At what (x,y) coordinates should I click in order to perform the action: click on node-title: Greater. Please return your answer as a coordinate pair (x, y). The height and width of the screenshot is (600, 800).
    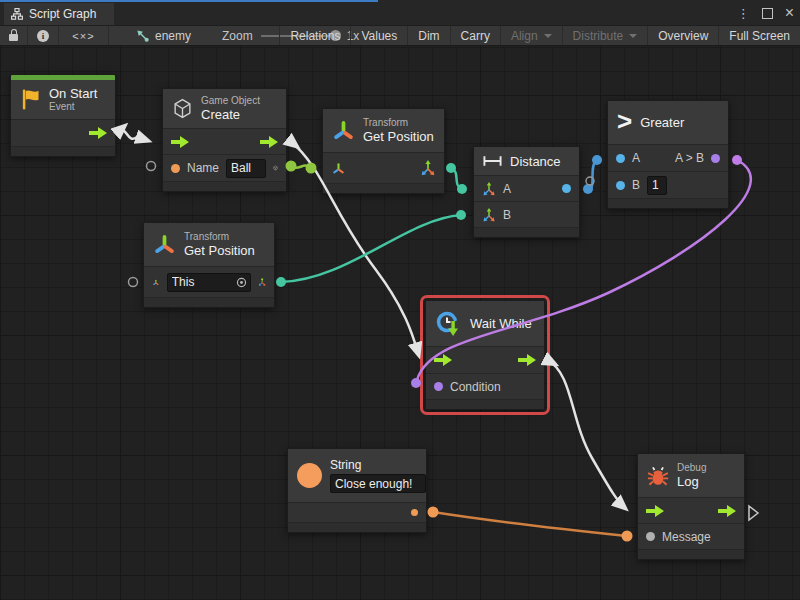
    Looking at the image, I should click on (662, 122).